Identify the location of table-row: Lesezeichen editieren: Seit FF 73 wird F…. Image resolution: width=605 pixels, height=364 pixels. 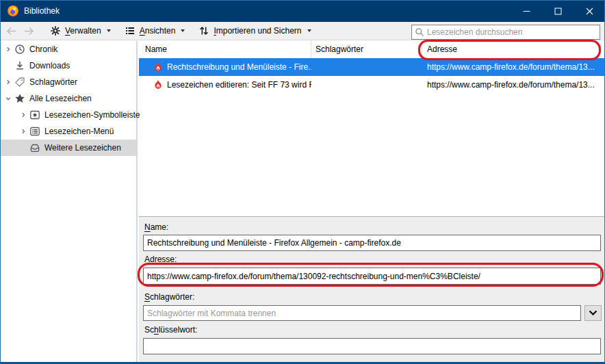
(372, 85).